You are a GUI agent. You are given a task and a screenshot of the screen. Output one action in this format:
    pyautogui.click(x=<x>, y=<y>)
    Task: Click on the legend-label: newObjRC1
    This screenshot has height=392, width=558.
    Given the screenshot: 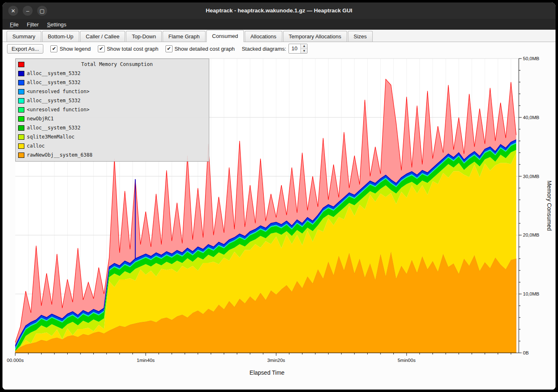 What is the action you would take?
    pyautogui.click(x=40, y=119)
    